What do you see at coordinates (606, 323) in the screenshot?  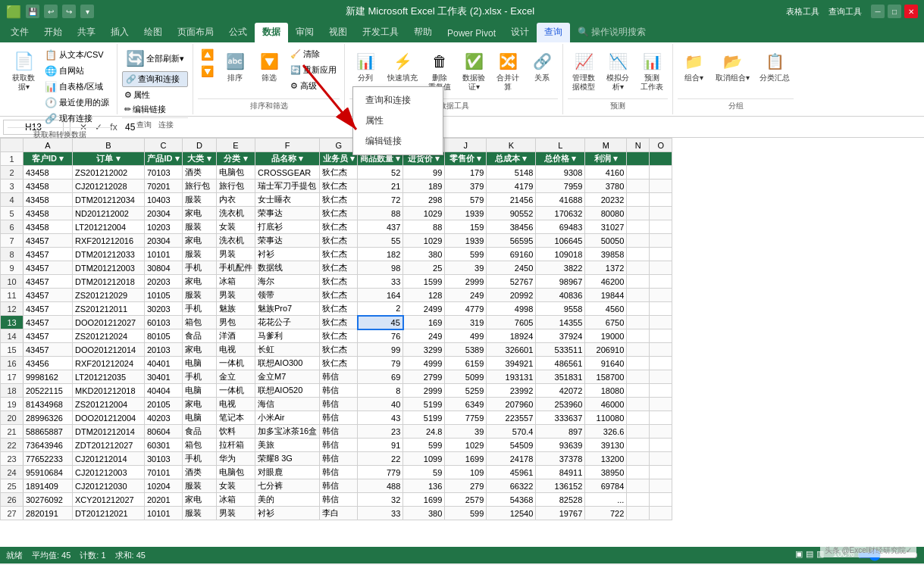 I see `cell-M13: 6750` at bounding box center [606, 323].